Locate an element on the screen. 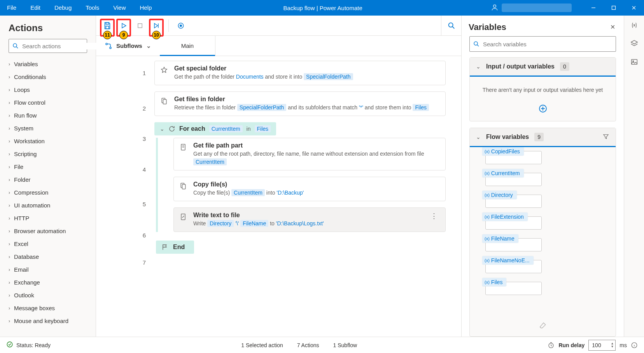  actions-group: ›Compression is located at coordinates (48, 192).